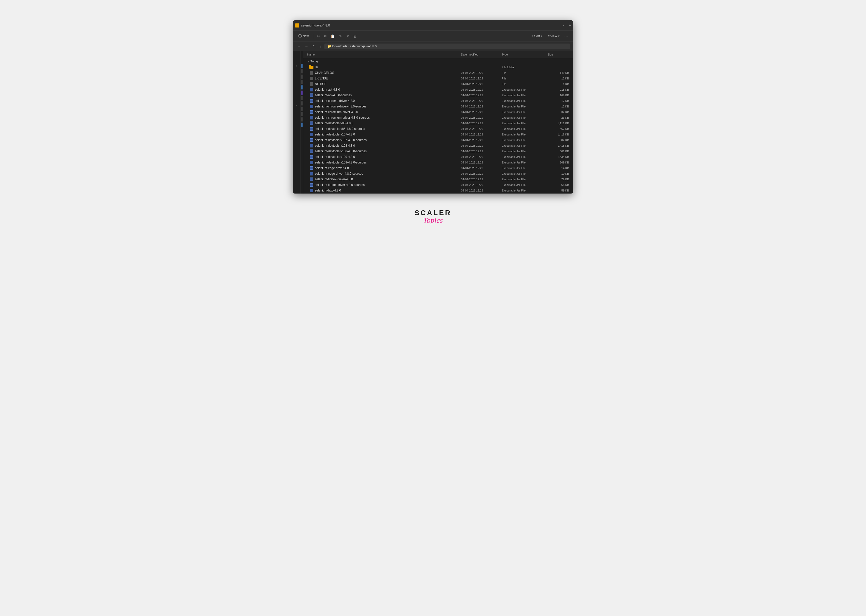 The image size is (866, 616). I want to click on back-button: ←, so click(299, 46).